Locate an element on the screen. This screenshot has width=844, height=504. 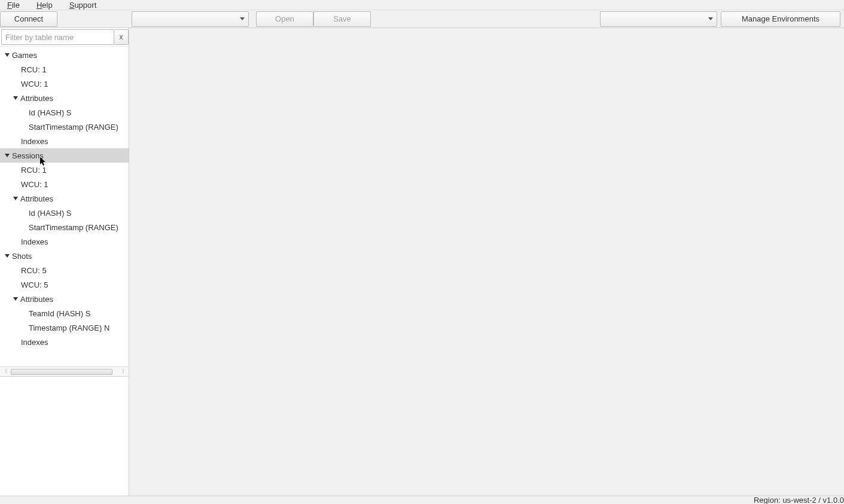
table-node-label: Games is located at coordinates (25, 55).